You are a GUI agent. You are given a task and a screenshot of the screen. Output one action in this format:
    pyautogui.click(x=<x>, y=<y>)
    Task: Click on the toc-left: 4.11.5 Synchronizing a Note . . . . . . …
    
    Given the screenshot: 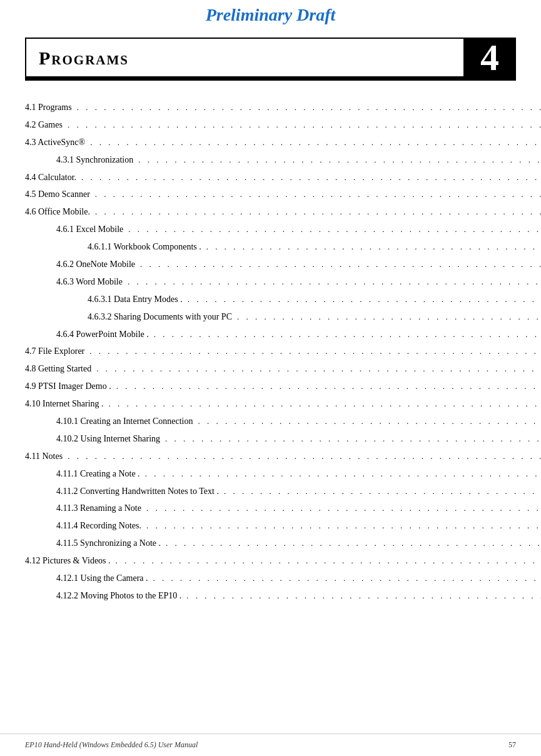 What is the action you would take?
    pyautogui.click(x=299, y=543)
    